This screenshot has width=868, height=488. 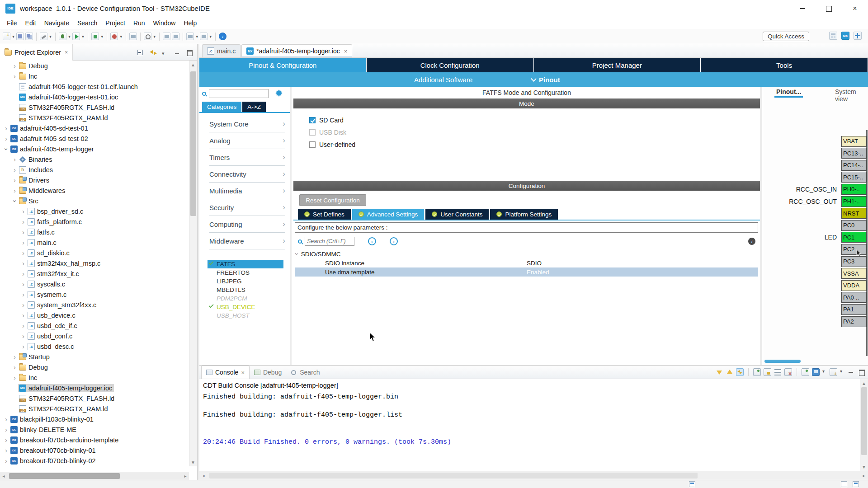 What do you see at coordinates (31, 23) in the screenshot?
I see `menu-edit: Edit` at bounding box center [31, 23].